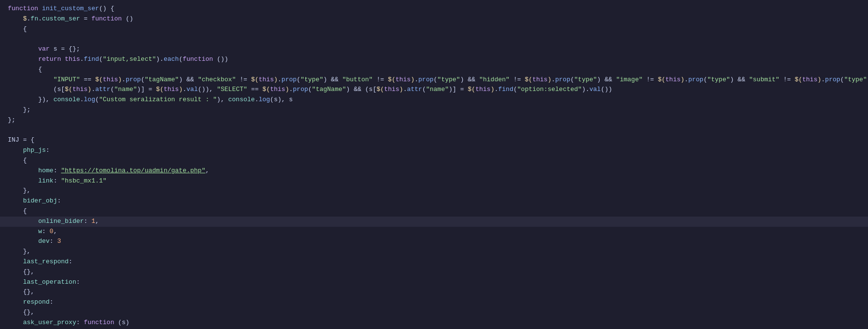 The height and width of the screenshot is (329, 868). I want to click on code-line-2: $.fn.custom_ser = function (), so click(434, 19).